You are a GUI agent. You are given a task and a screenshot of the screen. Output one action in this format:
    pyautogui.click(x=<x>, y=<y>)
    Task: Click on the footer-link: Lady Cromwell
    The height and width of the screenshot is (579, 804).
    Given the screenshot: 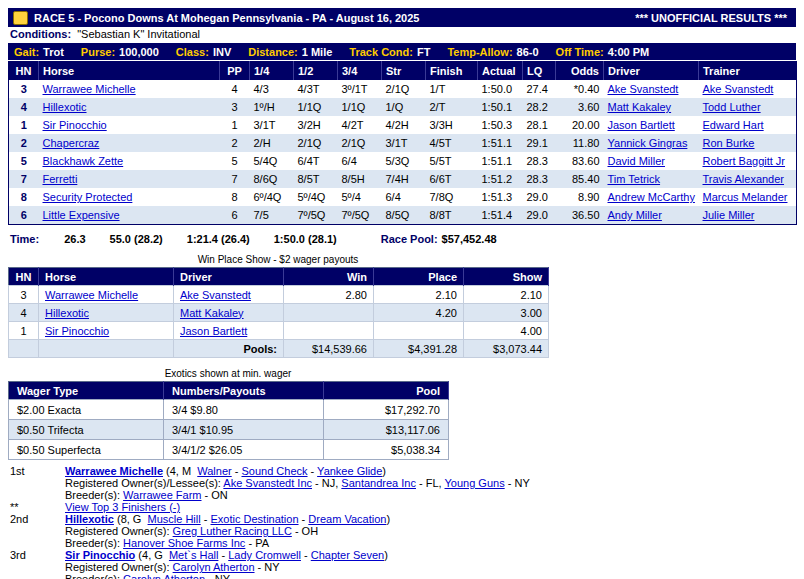 What is the action you would take?
    pyautogui.click(x=264, y=555)
    